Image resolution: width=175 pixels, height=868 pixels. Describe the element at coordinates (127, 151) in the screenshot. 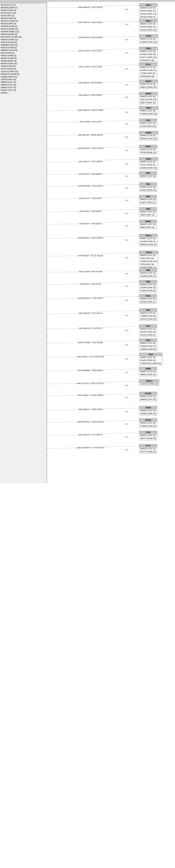

I see `cardinality-prps: 0..N` at that location.